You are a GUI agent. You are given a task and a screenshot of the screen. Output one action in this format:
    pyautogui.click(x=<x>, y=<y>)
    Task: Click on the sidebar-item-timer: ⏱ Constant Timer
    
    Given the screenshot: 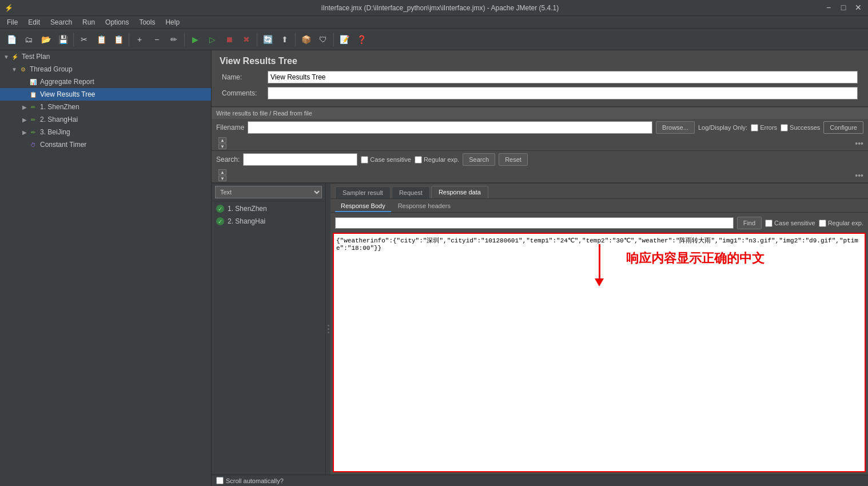 What is the action you would take?
    pyautogui.click(x=105, y=145)
    